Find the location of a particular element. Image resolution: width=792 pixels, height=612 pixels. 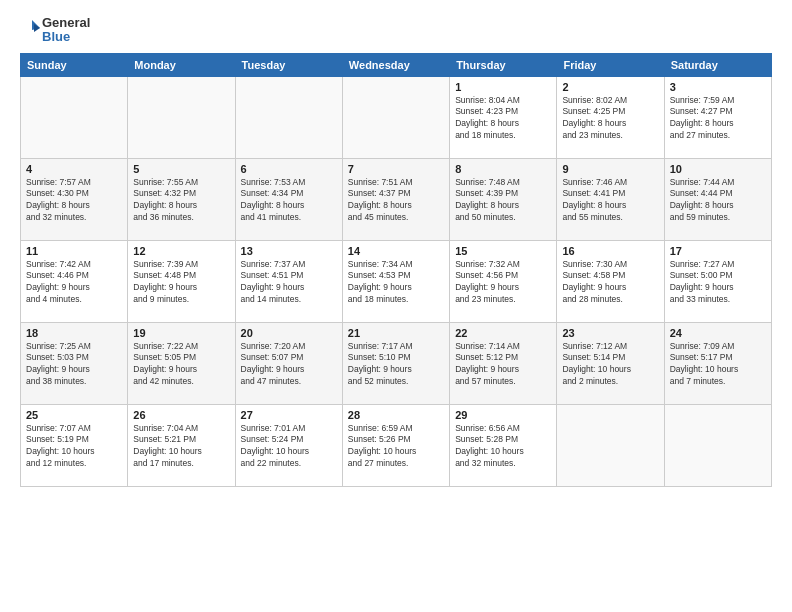

day-info: Sunrise: 7:32 AMSunset: 4:56 PMDaylight:… is located at coordinates (503, 283).